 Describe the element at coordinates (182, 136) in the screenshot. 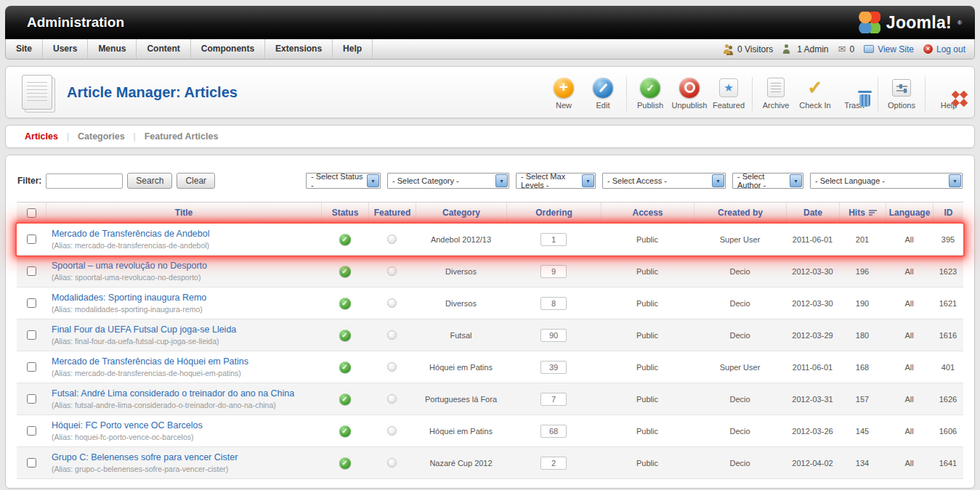

I see `tab-featured-articles: Featured Articles` at that location.